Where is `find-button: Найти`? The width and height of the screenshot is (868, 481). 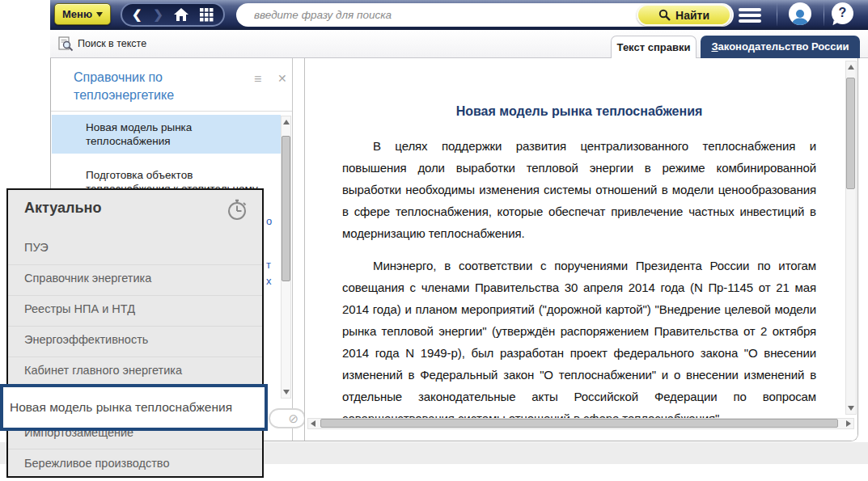
find-button: Найти is located at coordinates (684, 15).